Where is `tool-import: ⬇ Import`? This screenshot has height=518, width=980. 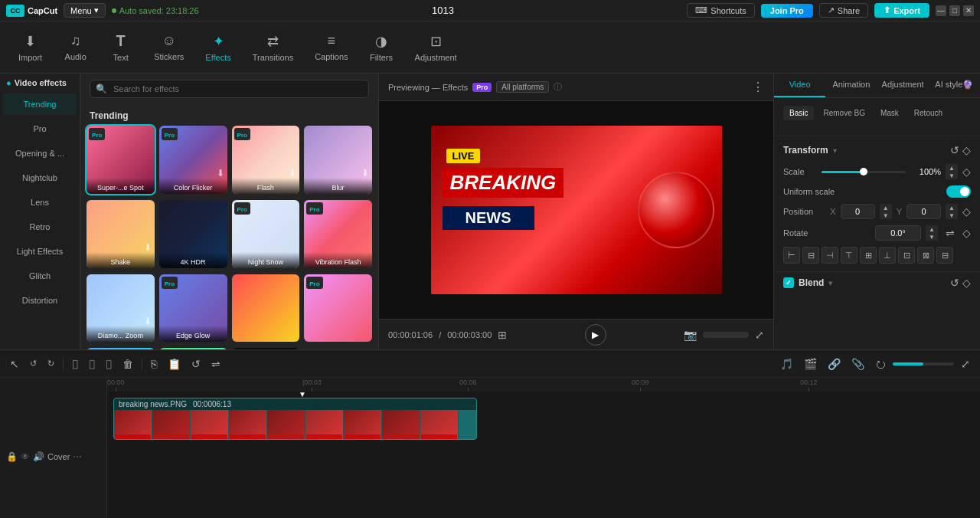 tool-import: ⬇ Import is located at coordinates (31, 48).